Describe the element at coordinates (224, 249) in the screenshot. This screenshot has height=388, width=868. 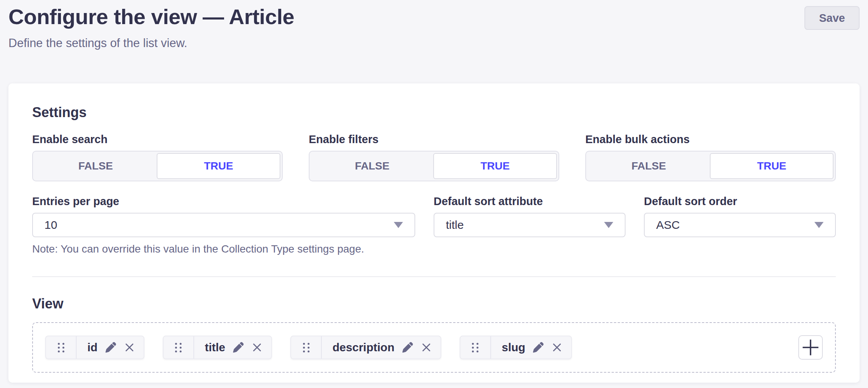
I see `entries-per-page-note: Note: You can override this value in the…` at that location.